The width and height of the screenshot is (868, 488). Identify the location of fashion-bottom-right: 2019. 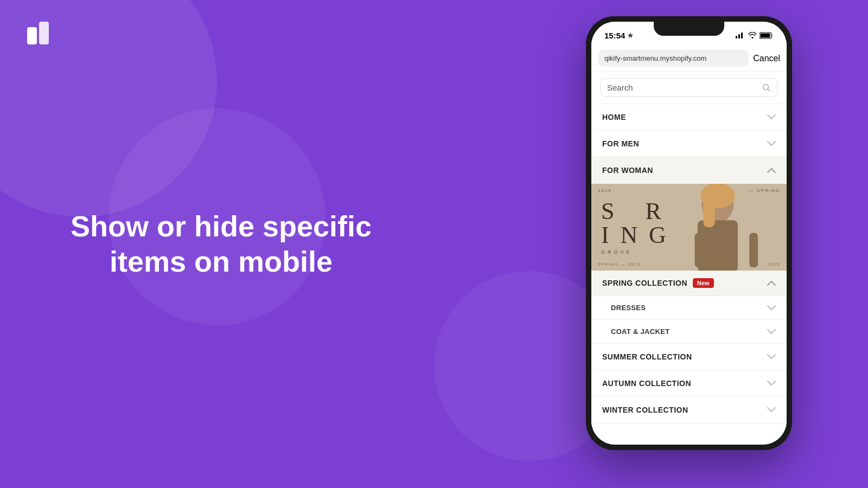
(774, 265).